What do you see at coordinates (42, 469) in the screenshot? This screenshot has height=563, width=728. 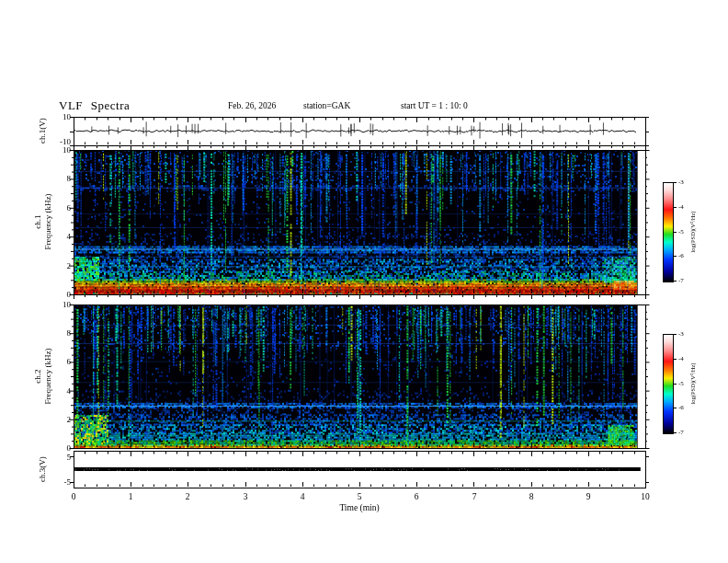 I see `ch3-voltage-axis-label: ch.3(V)` at bounding box center [42, 469].